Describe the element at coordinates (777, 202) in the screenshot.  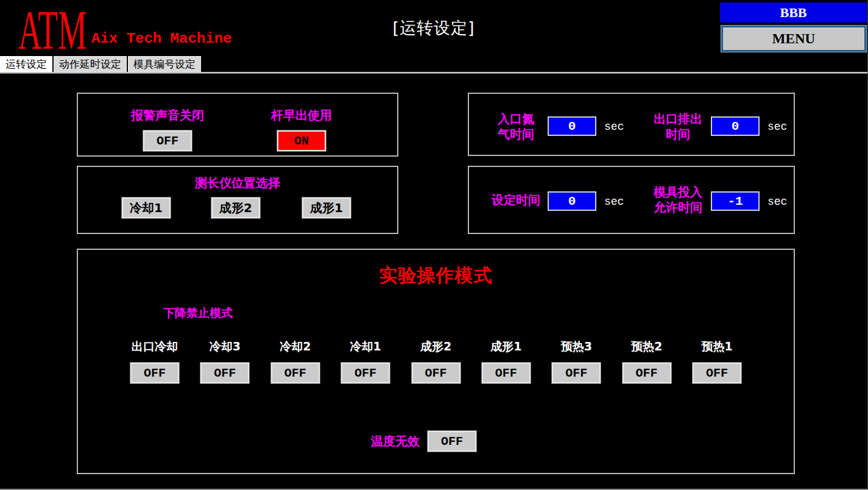
I see `mold-allow-time-unit: sec` at that location.